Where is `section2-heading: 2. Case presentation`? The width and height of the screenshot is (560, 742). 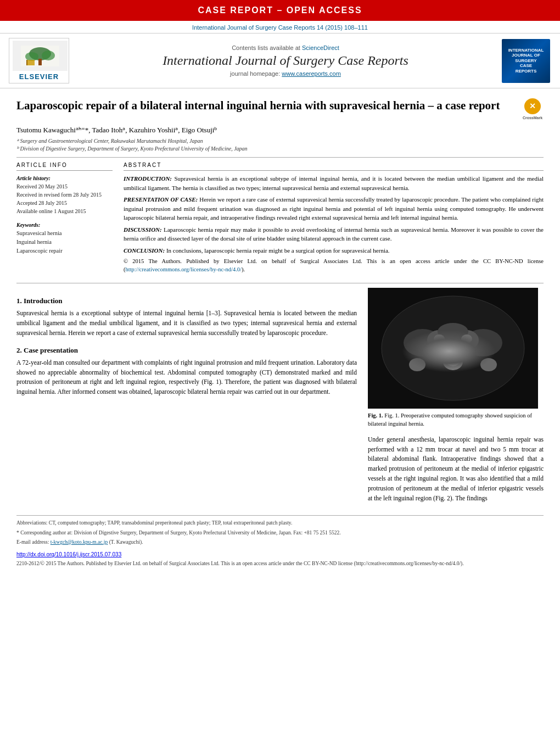 section2-heading: 2. Case presentation is located at coordinates (187, 350).